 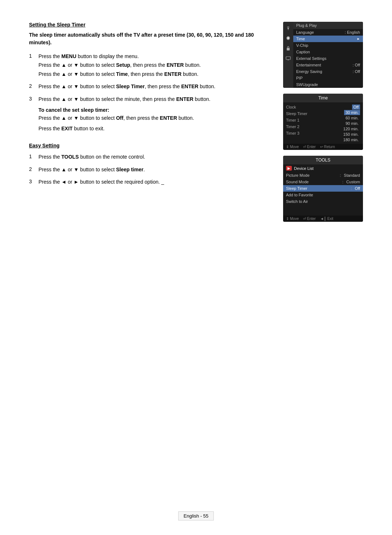 I want to click on step-2-line-1: Press the ▲ or ▼ button to select Sleep …, so click(x=154, y=86).